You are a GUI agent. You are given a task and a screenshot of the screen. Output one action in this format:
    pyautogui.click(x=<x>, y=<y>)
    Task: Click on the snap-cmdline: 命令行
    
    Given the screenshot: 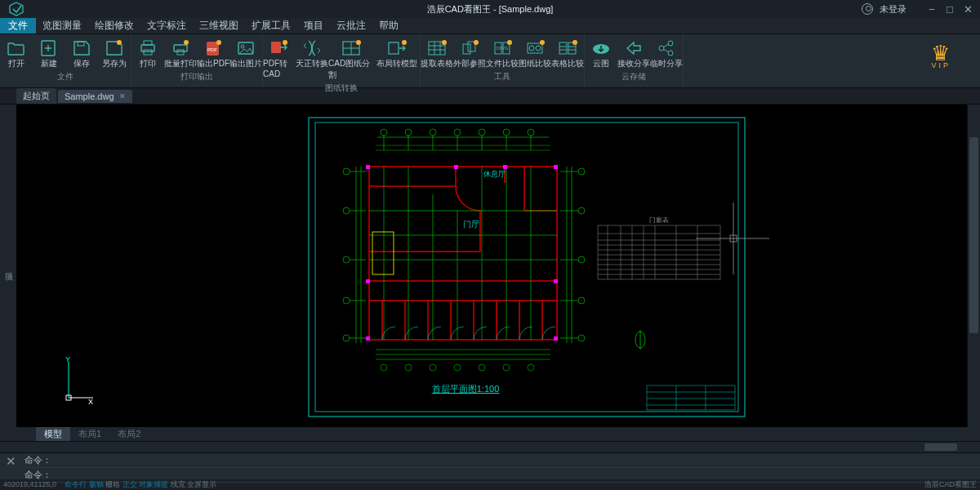 What is the action you would take?
    pyautogui.click(x=75, y=484)
    